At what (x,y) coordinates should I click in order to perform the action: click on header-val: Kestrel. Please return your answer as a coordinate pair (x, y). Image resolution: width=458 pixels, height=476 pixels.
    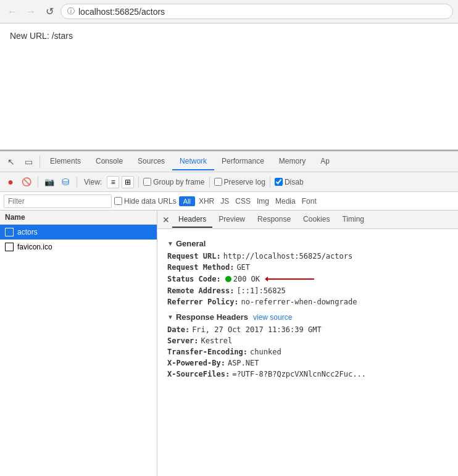
    Looking at the image, I should click on (217, 341).